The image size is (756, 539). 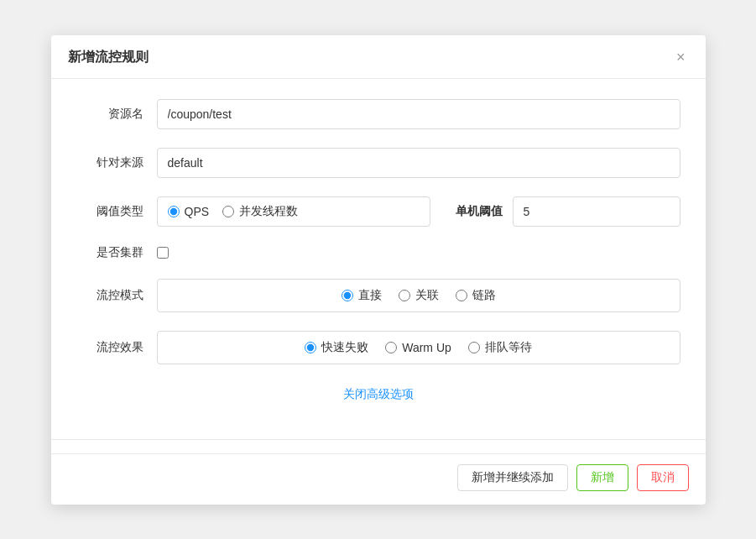 I want to click on threshold-type-box: QPS 并发线程数, so click(x=294, y=212).